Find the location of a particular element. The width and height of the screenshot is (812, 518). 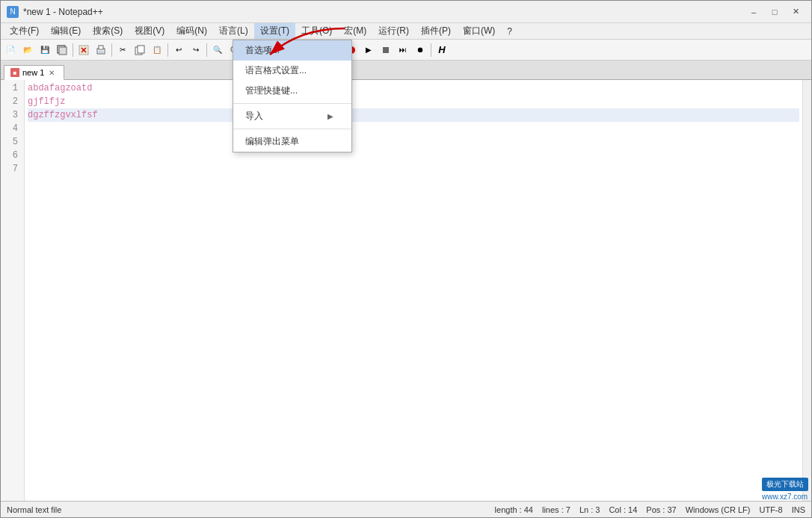

status-ln: Ln : 3 is located at coordinates (590, 510).